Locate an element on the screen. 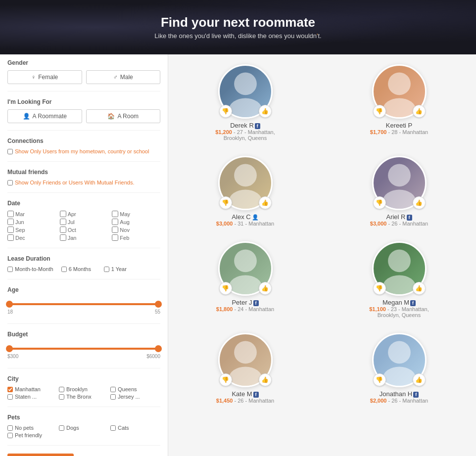 Image resolution: width=476 pixels, height=456 pixels. date-oct-cb is located at coordinates (63, 229).